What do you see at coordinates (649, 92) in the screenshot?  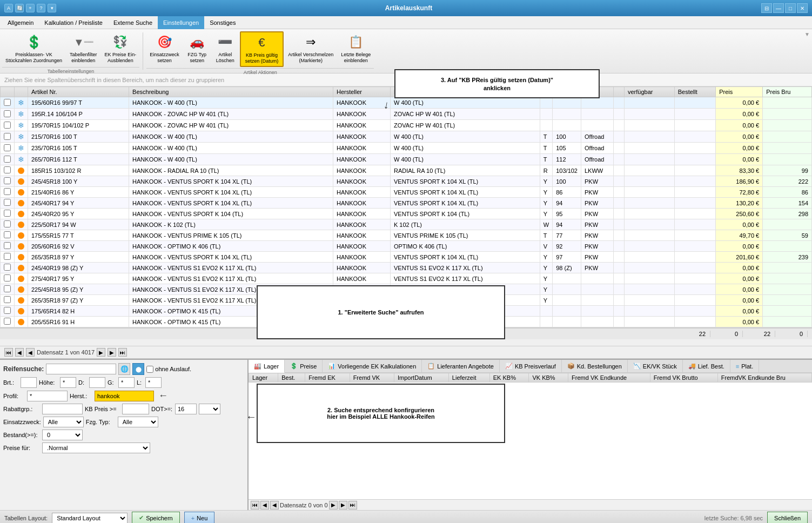 I see `col-header-verfuegbar: verfügbar` at bounding box center [649, 92].